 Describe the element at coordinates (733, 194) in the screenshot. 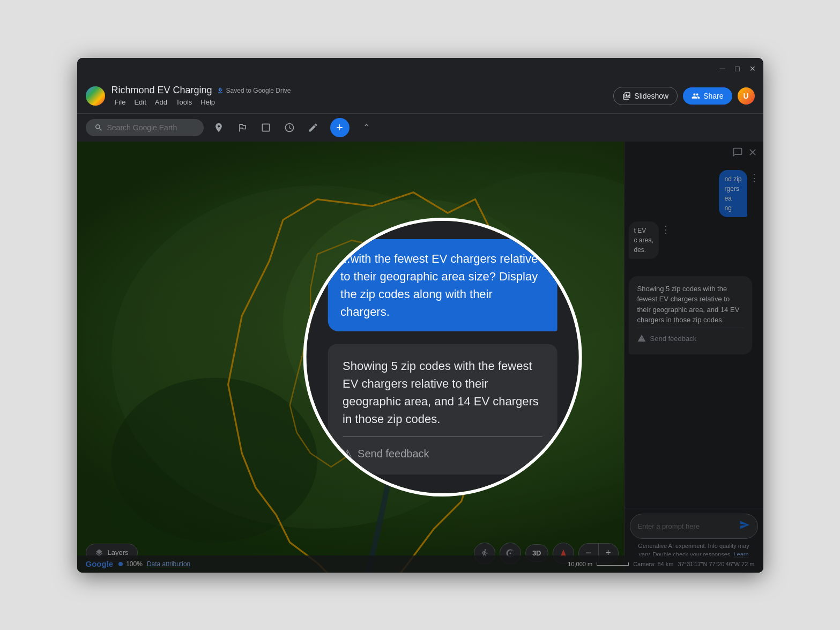

I see `chat-user-snippet: nd zip rgers ea ng` at that location.